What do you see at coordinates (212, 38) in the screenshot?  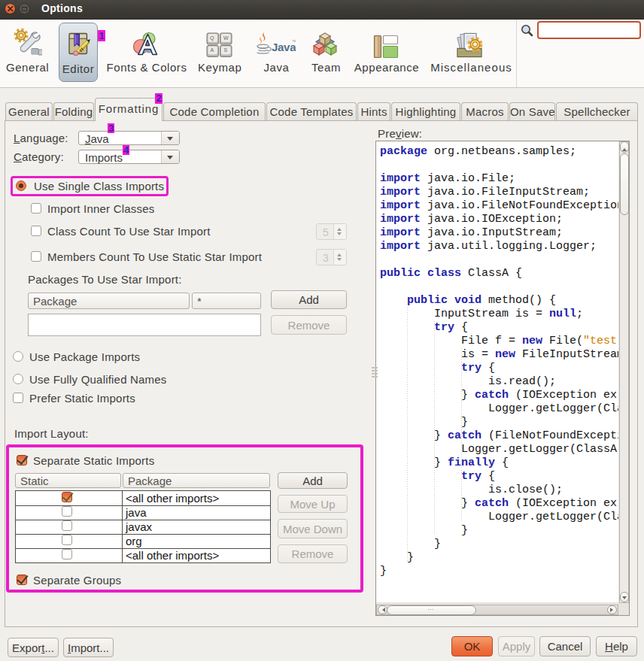 I see `svg-text: Q` at bounding box center [212, 38].